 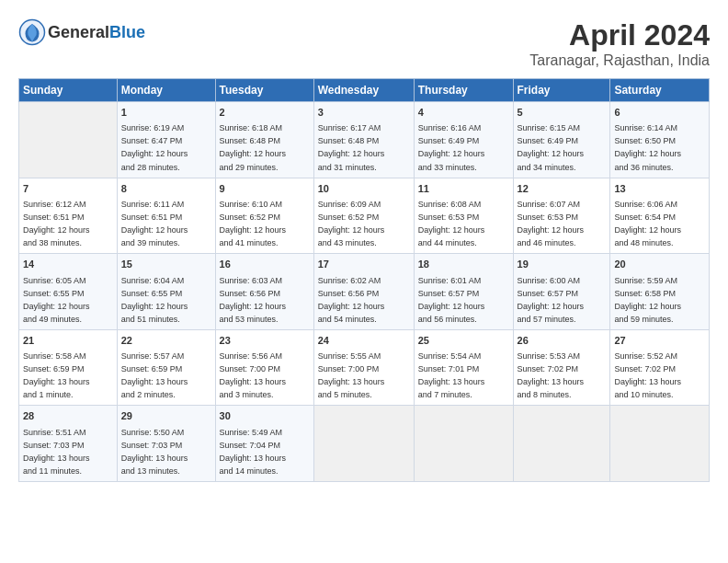 I want to click on calendar-cell: 12Sunrise: 6:07 AM Sunset: 6:53 PM Dayli…, so click(x=562, y=215).